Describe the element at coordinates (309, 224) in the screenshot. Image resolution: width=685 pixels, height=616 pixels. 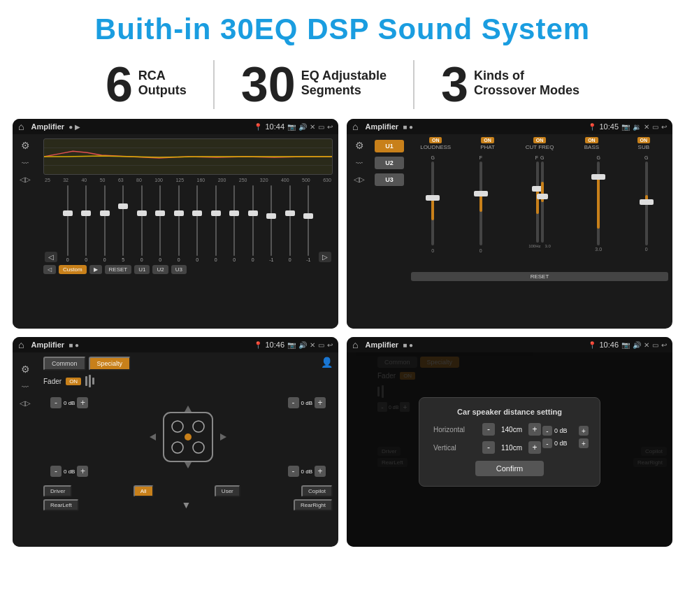
I see `eq-slider-14: -1` at that location.